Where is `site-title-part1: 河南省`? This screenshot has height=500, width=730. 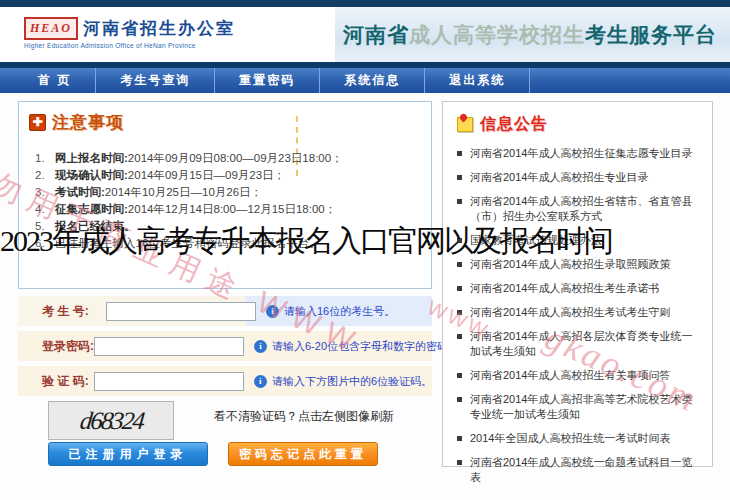
site-title-part1: 河南省 is located at coordinates (376, 34).